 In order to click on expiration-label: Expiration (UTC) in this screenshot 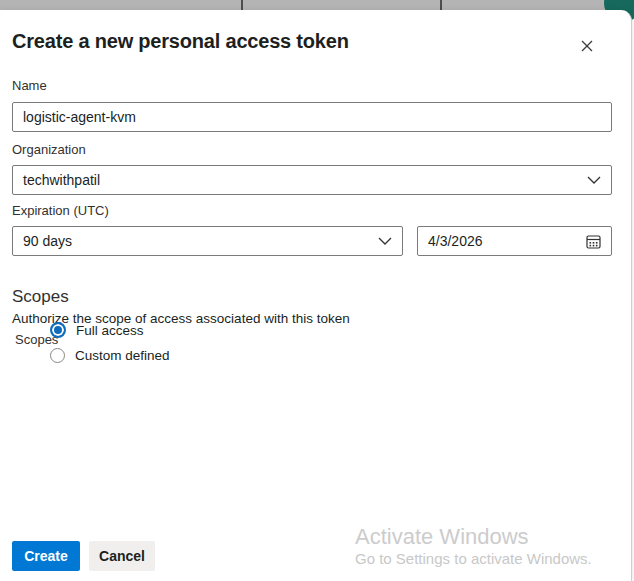, I will do `click(60, 210)`.